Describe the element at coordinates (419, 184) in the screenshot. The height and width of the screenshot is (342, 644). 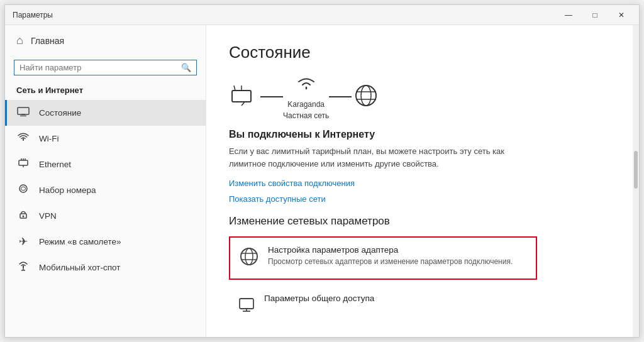
I see `change-properties-link: Изменить свойства подключения` at that location.